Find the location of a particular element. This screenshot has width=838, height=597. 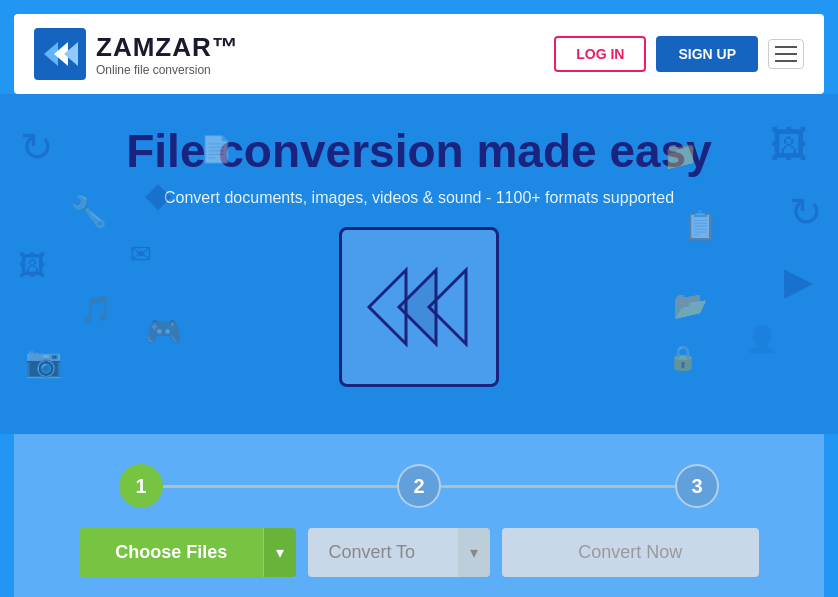

choose-files-button: Choose Files is located at coordinates (171, 552).